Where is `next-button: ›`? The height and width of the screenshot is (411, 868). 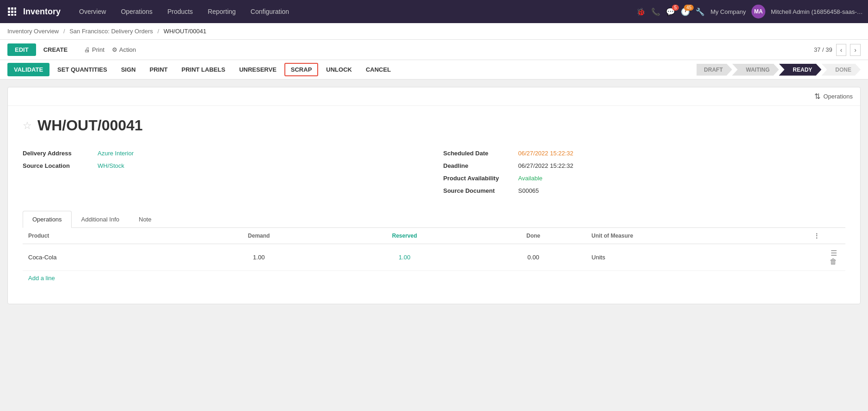
next-button: › is located at coordinates (856, 50).